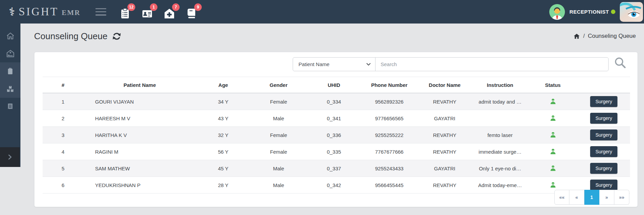 Image resolution: width=644 pixels, height=215 pixels. I want to click on cell-phone: 9776656565, so click(389, 119).